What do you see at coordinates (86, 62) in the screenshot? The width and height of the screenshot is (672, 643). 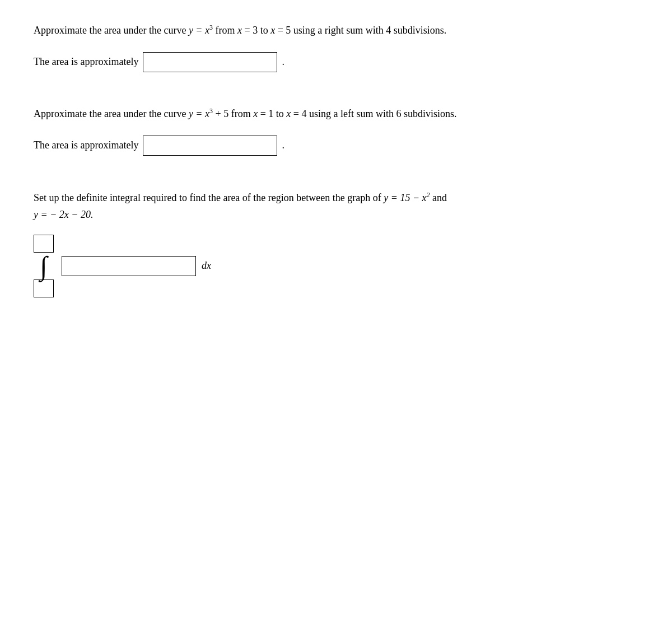 I see `problem-1-answer-label: The area is approximately` at bounding box center [86, 62].